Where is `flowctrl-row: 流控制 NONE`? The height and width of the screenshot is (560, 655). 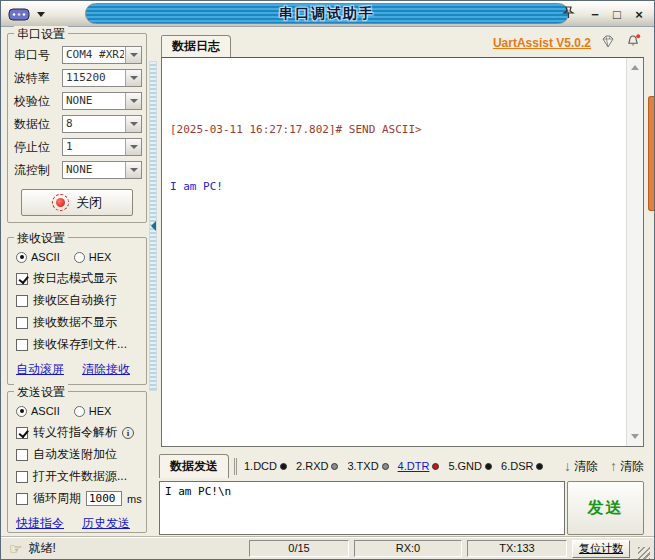
flowctrl-row: 流控制 NONE is located at coordinates (78, 170).